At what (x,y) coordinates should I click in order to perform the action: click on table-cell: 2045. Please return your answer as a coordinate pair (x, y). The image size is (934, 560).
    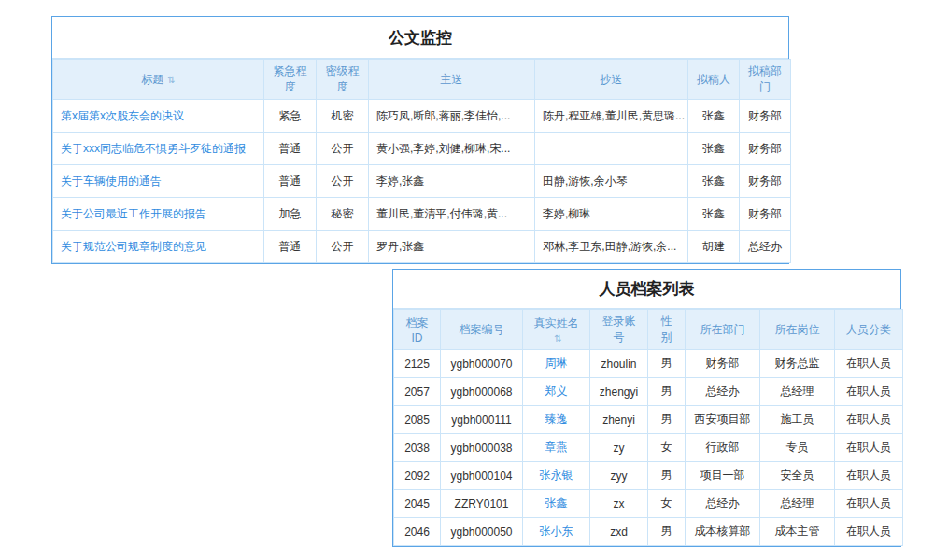
    Looking at the image, I should click on (417, 504).